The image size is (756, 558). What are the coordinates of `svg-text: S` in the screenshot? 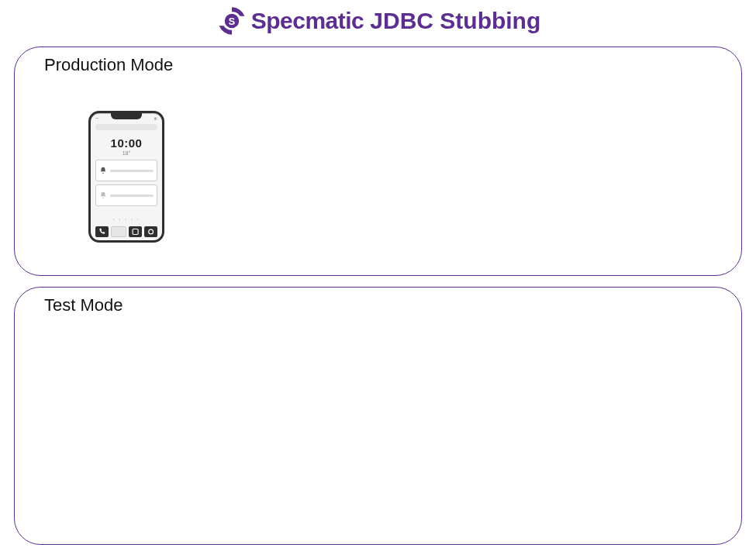 It's located at (232, 22).